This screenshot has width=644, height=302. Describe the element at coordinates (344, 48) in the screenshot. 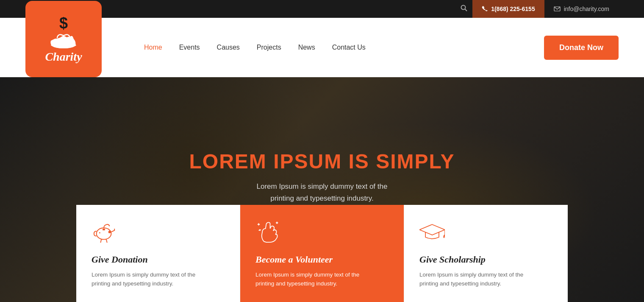

I see `main-nav: Home Events Causes Projects News Contact…` at that location.